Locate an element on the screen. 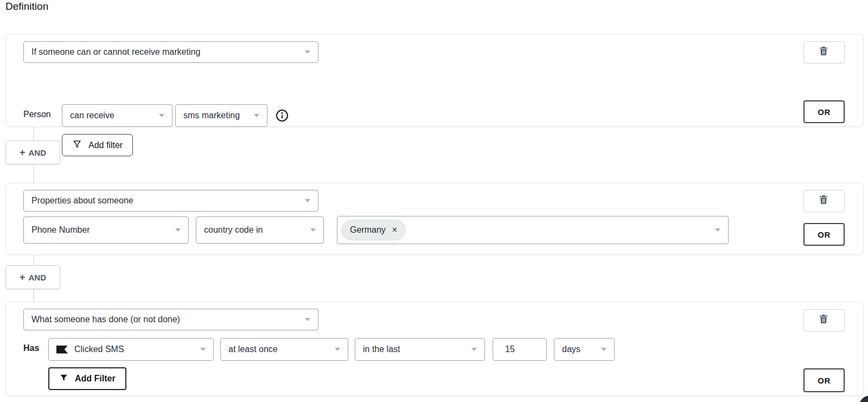  chip-label: Germany is located at coordinates (368, 230).